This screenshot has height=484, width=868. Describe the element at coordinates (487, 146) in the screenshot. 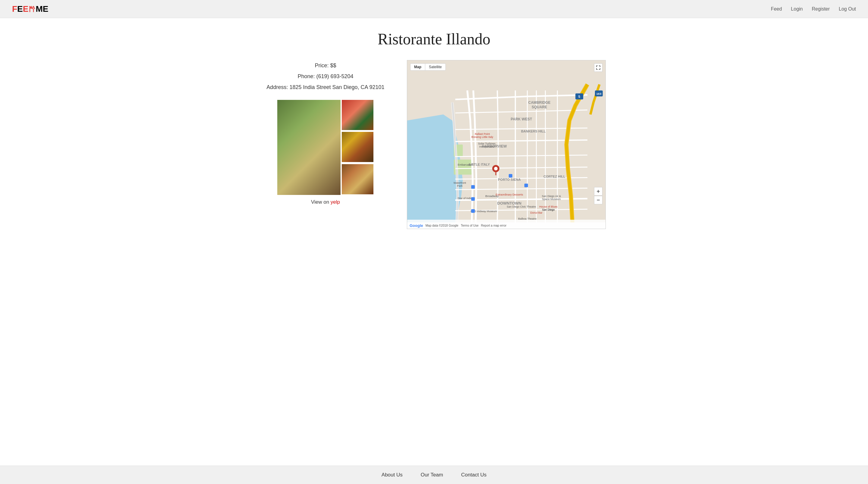

I see `svg-text: Incorporated` at that location.